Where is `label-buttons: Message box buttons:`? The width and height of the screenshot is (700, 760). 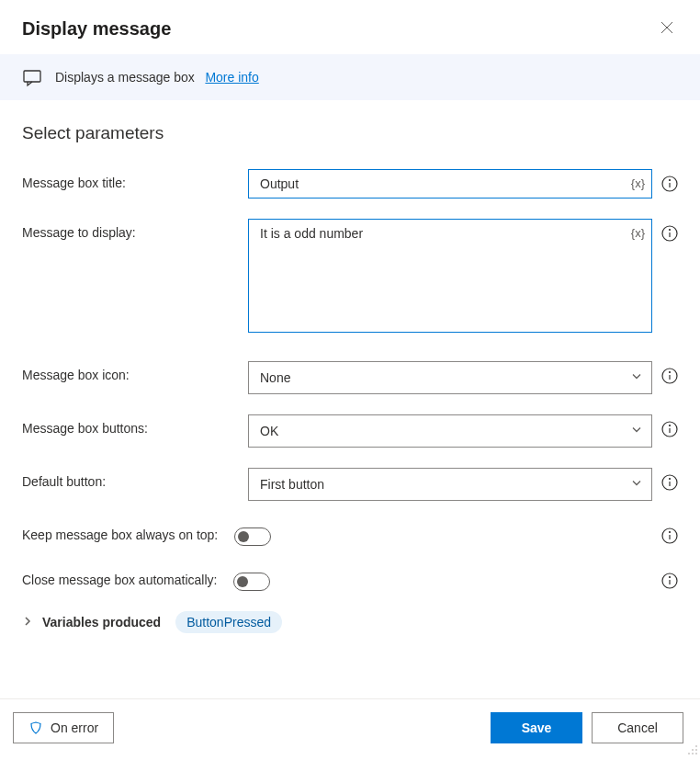
label-buttons: Message box buttons: is located at coordinates (129, 425).